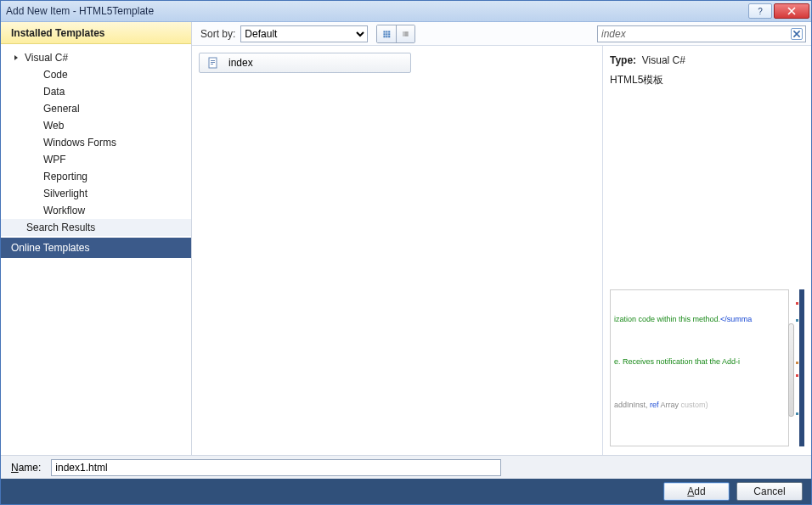 This screenshot has height=505, width=812. I want to click on sort-by-select: Default, so click(304, 34).